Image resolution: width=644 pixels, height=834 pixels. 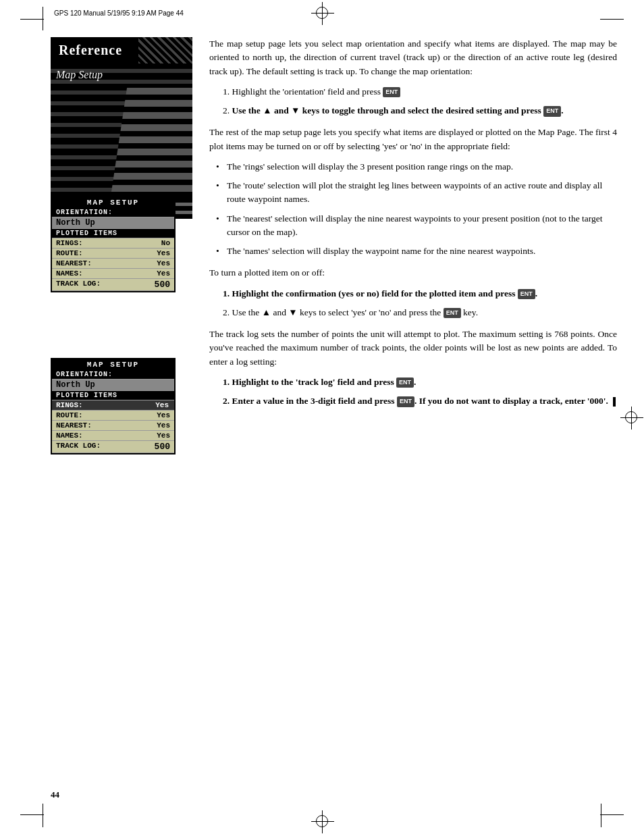 What do you see at coordinates (405, 383) in the screenshot?
I see `key-ent-5: ENT` at bounding box center [405, 383].